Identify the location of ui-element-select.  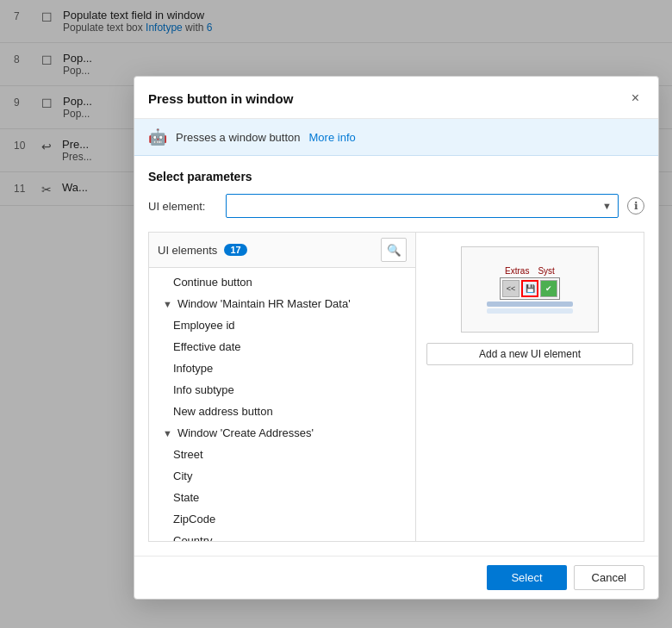
(422, 206).